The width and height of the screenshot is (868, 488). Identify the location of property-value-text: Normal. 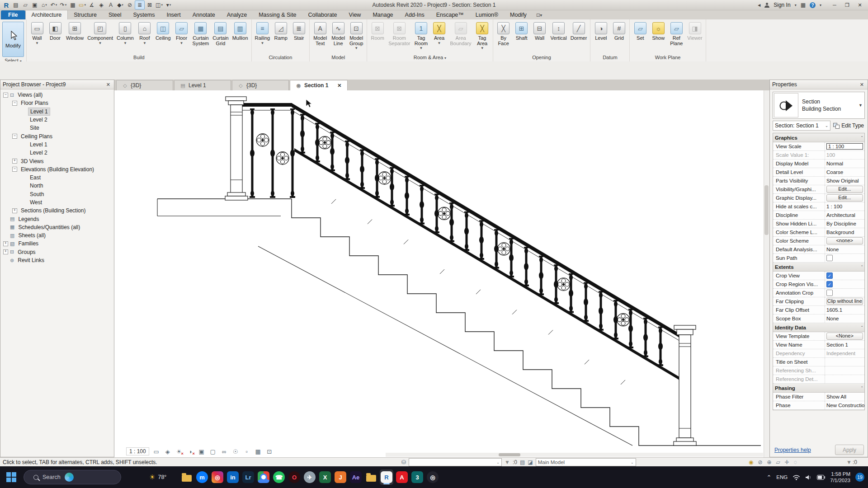
(835, 164).